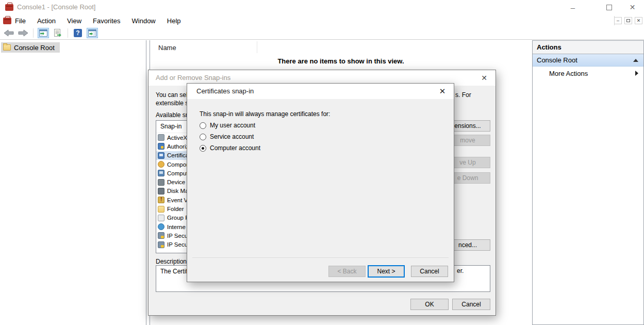 Image resolution: width=644 pixels, height=325 pixels. Describe the element at coordinates (322, 33) in the screenshot. I see `toolbar: ?` at that location.